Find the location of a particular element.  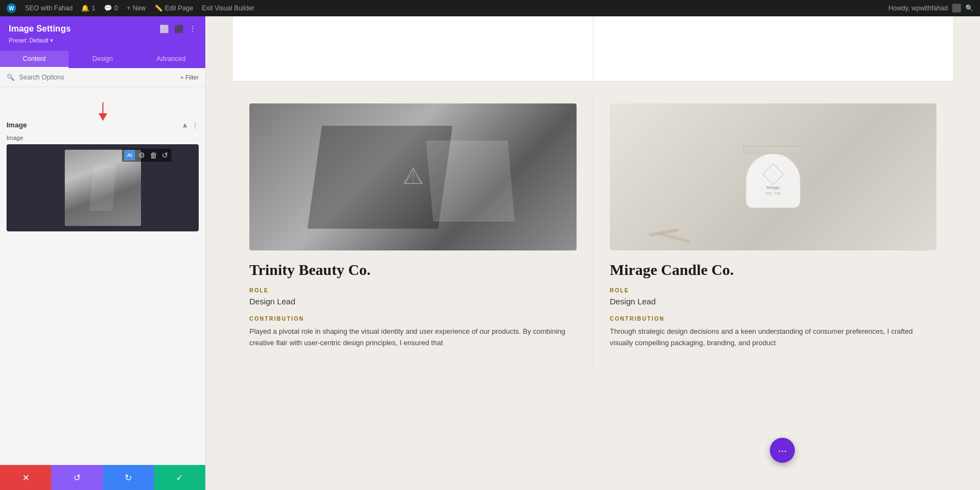

section-controls: ▲ ⋮ is located at coordinates (190, 125).